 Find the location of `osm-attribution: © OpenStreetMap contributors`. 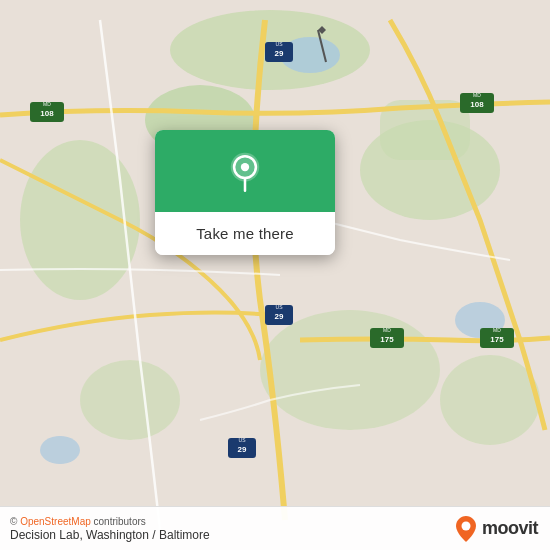

osm-attribution: © OpenStreetMap contributors is located at coordinates (78, 522).